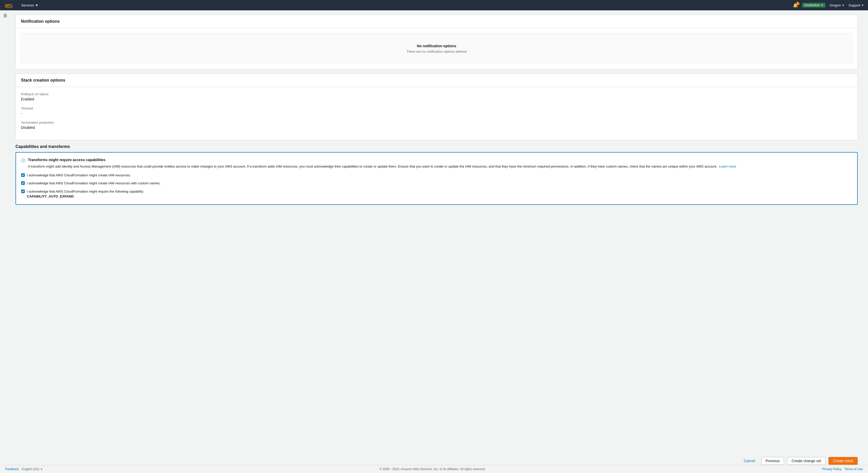 Image resolution: width=868 pixels, height=473 pixels. What do you see at coordinates (437, 46) in the screenshot?
I see `notification-empty-title: No notification options` at bounding box center [437, 46].